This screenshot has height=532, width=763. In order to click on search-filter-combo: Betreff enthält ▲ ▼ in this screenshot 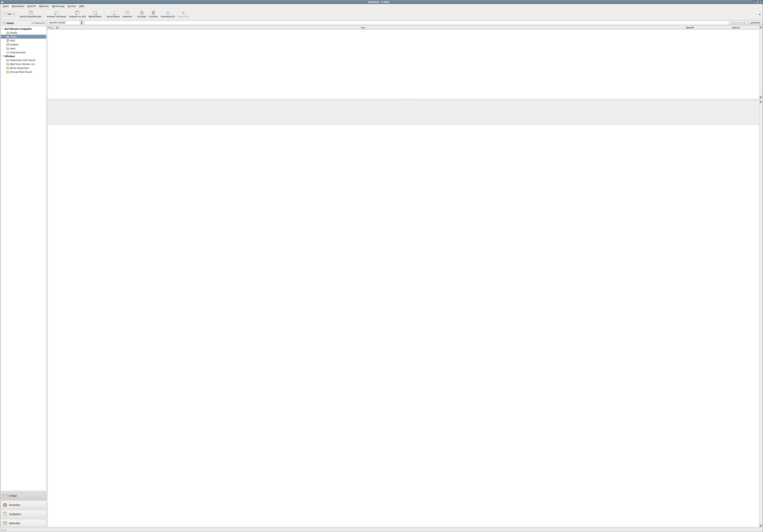, I will do `click(65, 23)`.